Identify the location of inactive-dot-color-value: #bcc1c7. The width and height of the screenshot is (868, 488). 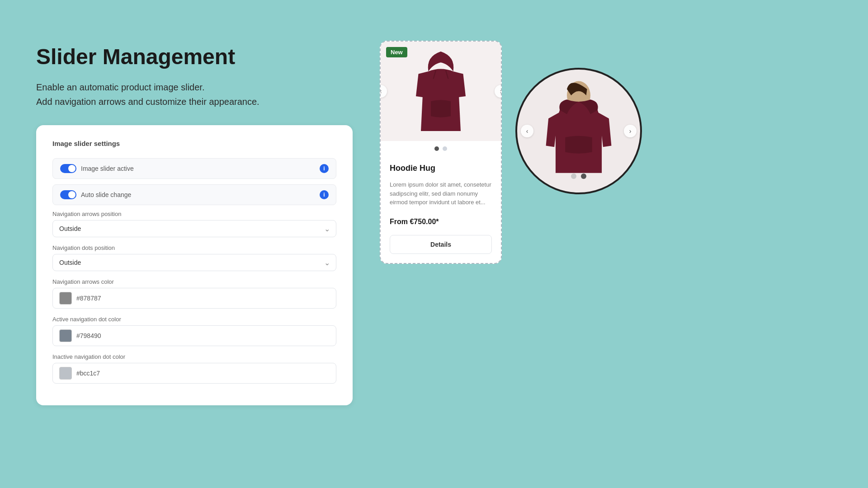
(88, 373).